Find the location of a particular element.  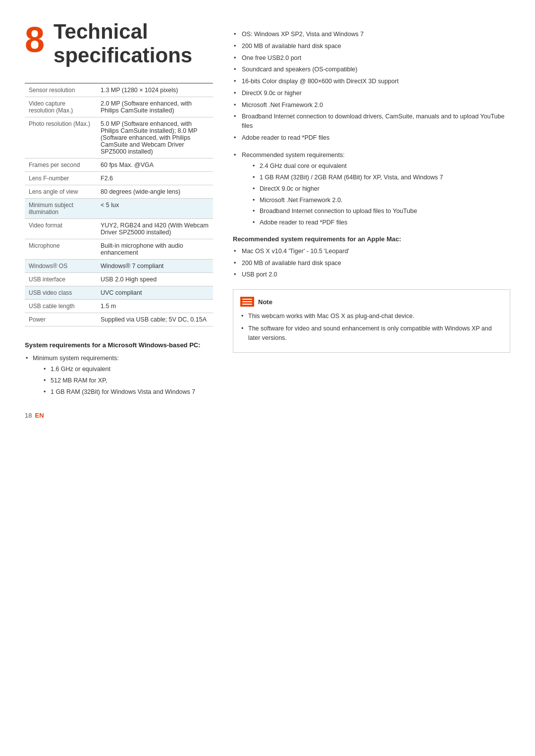

table-cell-label: Power is located at coordinates (60, 319).